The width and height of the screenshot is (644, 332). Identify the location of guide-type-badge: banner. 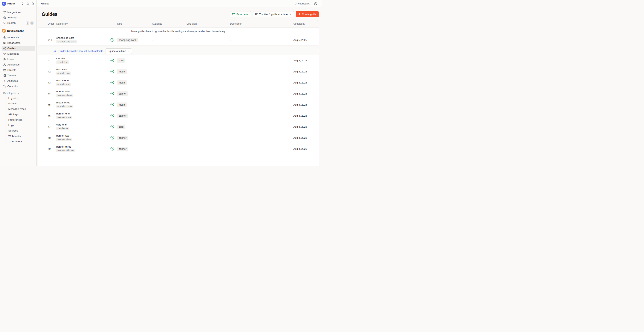
(122, 116).